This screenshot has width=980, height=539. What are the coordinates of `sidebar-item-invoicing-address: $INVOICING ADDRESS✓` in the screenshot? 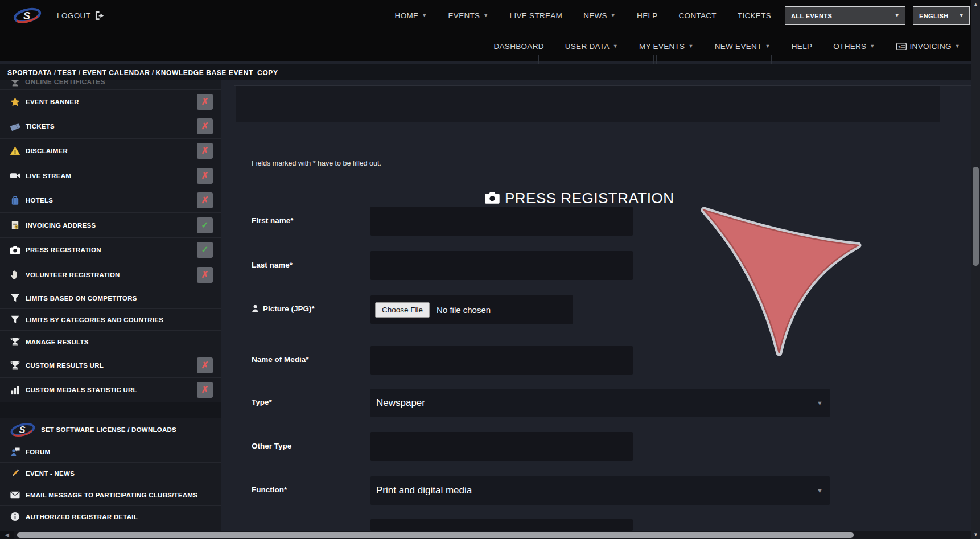 It's located at (110, 225).